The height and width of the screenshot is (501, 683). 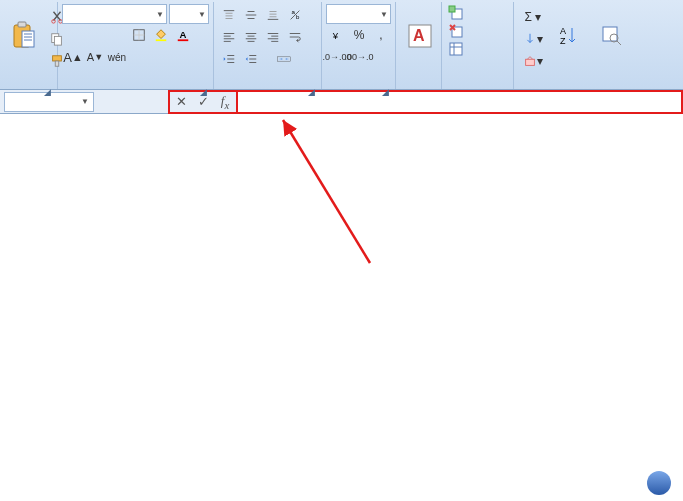 What do you see at coordinates (359, 35) in the screenshot?
I see `percent-button: %` at bounding box center [359, 35].